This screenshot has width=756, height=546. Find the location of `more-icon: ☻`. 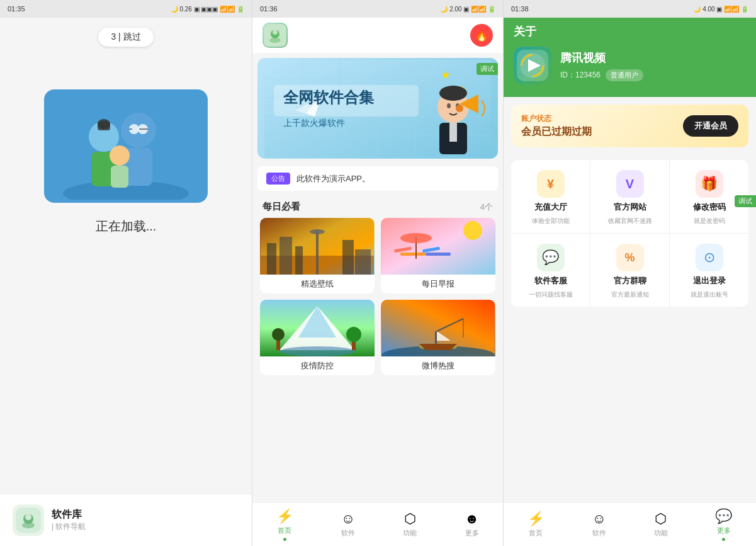

more-icon: ☻ is located at coordinates (472, 519).